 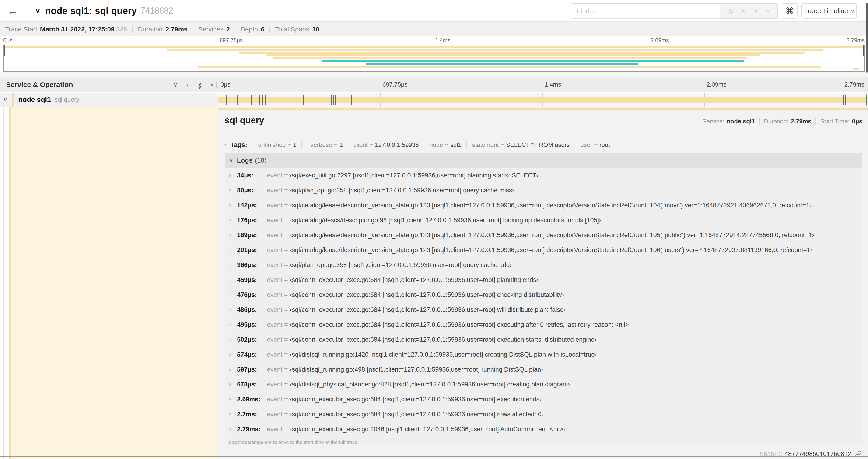 I want to click on log-entry-row: › 486μs: event = ‹sql/conn_executor_exec…, so click(x=544, y=310).